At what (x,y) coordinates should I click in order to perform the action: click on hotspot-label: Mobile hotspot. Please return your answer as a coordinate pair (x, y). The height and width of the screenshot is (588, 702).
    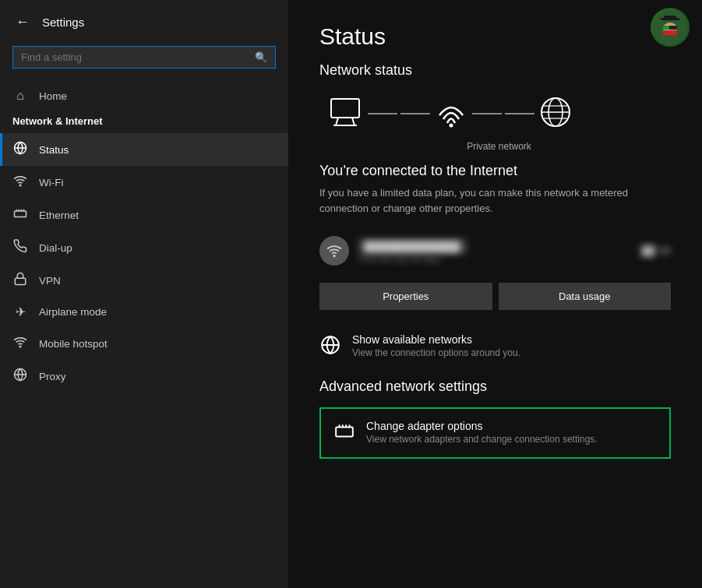
    Looking at the image, I should click on (73, 344).